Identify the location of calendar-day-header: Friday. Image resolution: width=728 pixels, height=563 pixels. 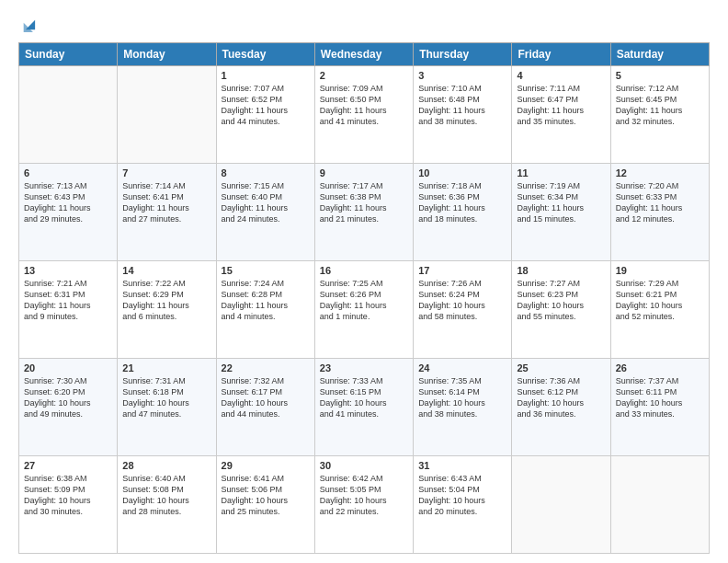
(561, 55).